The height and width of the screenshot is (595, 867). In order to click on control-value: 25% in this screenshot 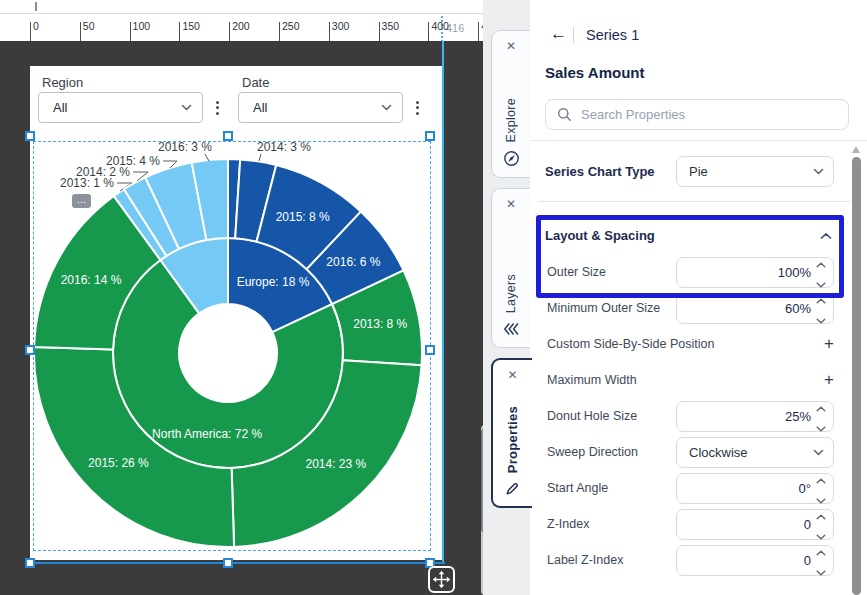, I will do `click(744, 416)`.